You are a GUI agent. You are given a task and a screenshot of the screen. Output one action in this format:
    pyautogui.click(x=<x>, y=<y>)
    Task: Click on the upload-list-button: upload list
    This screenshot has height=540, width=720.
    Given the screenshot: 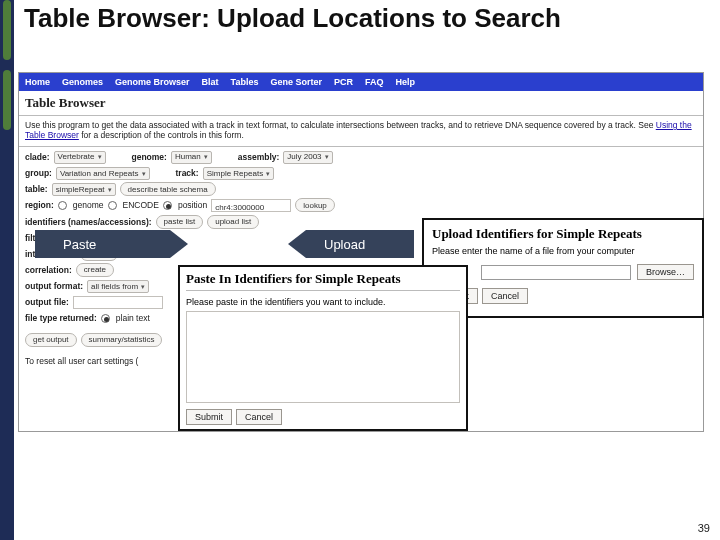 What is the action you would take?
    pyautogui.click(x=233, y=222)
    